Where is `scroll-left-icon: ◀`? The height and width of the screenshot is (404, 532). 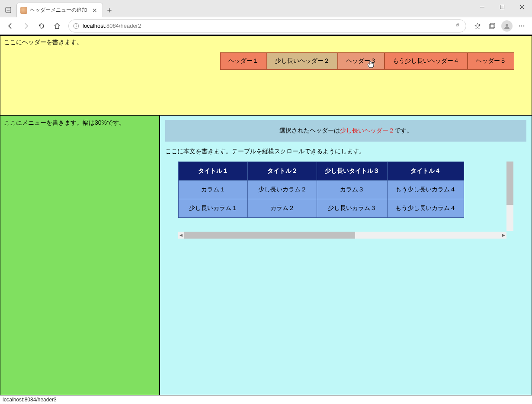
scroll-left-icon: ◀ is located at coordinates (181, 235).